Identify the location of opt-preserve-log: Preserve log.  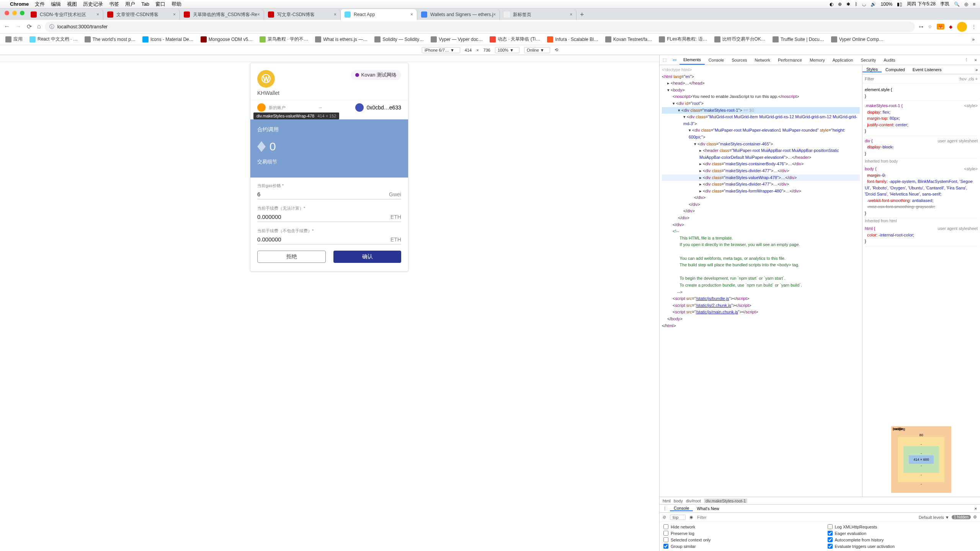
(738, 533).